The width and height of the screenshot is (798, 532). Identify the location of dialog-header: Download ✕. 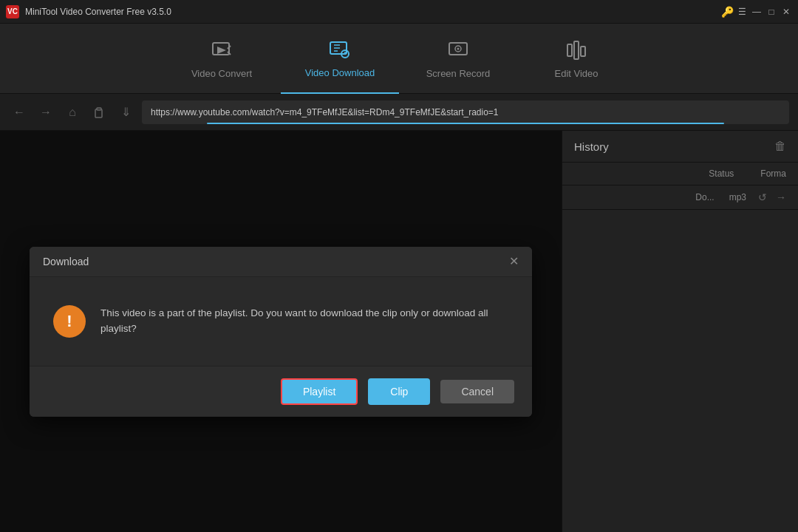
(281, 262).